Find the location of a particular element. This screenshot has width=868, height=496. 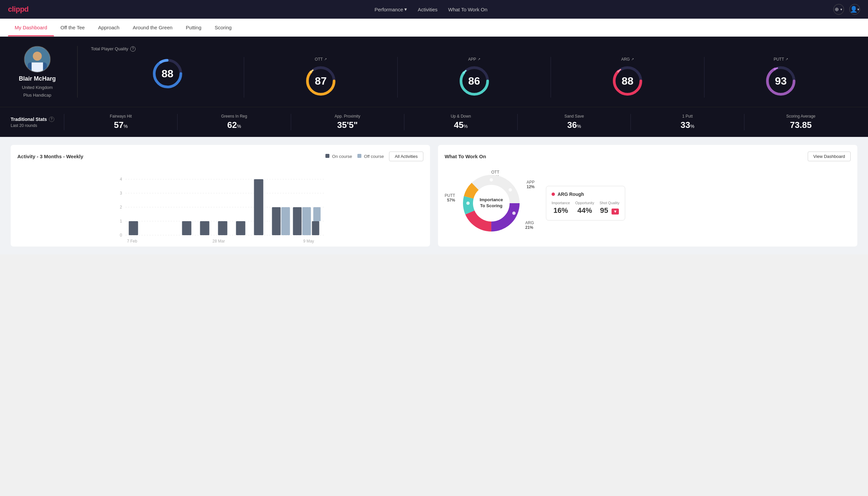

svg-text: Importance is located at coordinates (491, 200).